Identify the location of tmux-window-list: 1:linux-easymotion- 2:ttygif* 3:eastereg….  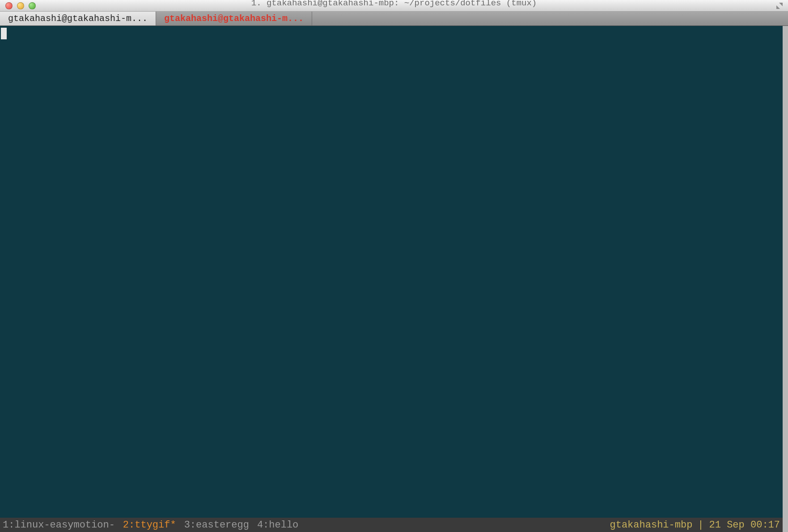
(150, 525).